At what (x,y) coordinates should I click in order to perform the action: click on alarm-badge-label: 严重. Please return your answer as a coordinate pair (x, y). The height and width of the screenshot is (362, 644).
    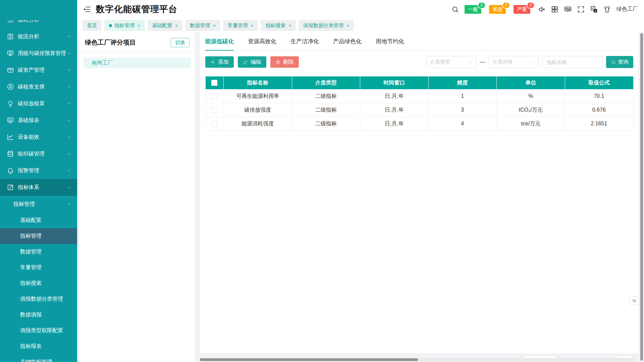
    Looking at the image, I should click on (522, 9).